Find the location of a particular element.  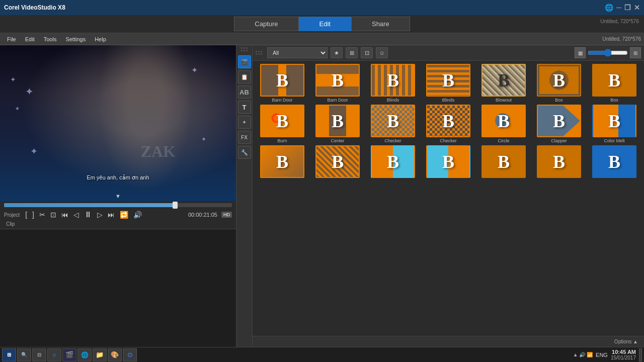

prev-frame-btn: ◁ is located at coordinates (76, 215).